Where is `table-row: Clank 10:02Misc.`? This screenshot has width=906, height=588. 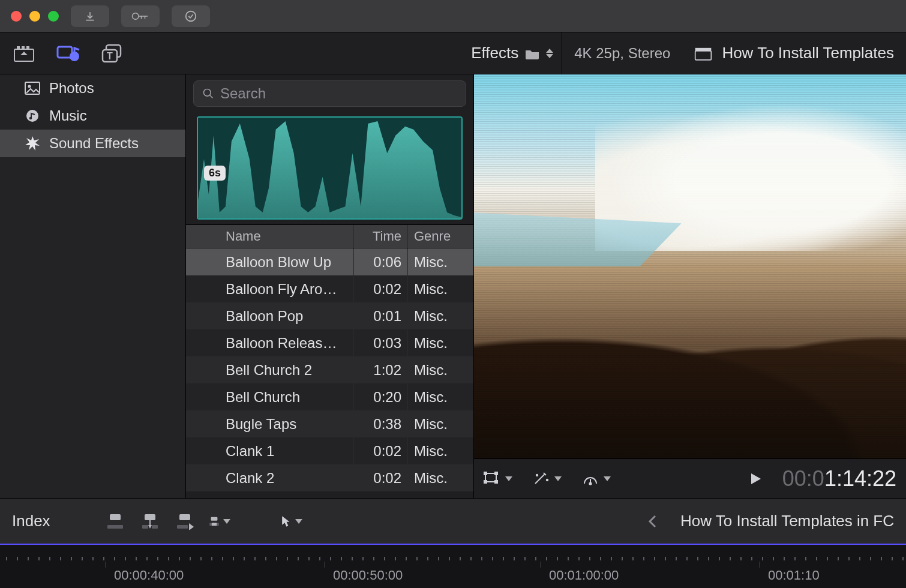
table-row: Clank 10:02Misc. is located at coordinates (330, 451).